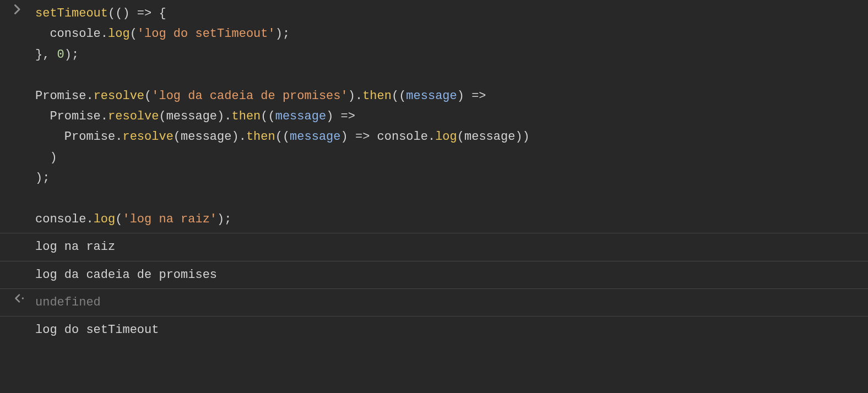  I want to click on code-token: )., so click(355, 96).